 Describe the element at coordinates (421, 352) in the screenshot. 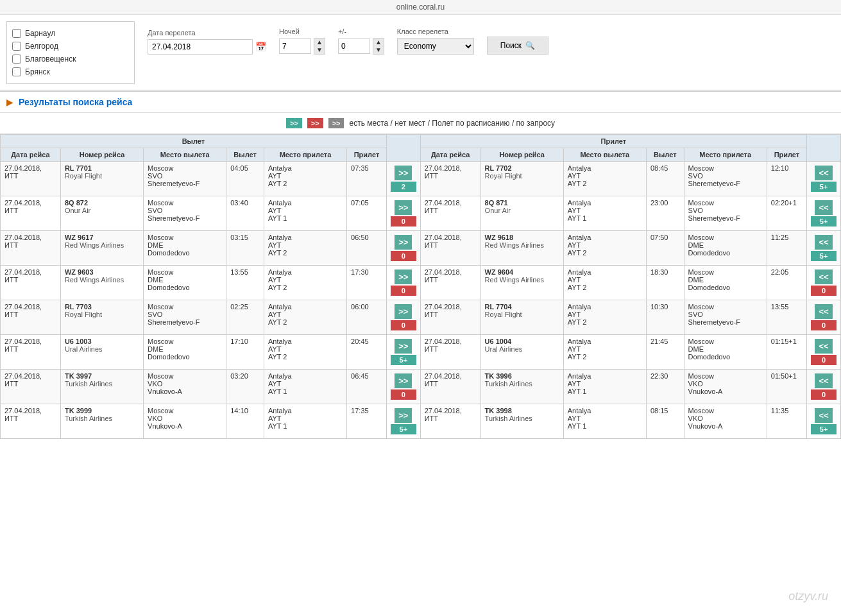

I see `table-row: 27.04.2018, ИТТ U6 1003 Ural Airlines Mo…` at that location.